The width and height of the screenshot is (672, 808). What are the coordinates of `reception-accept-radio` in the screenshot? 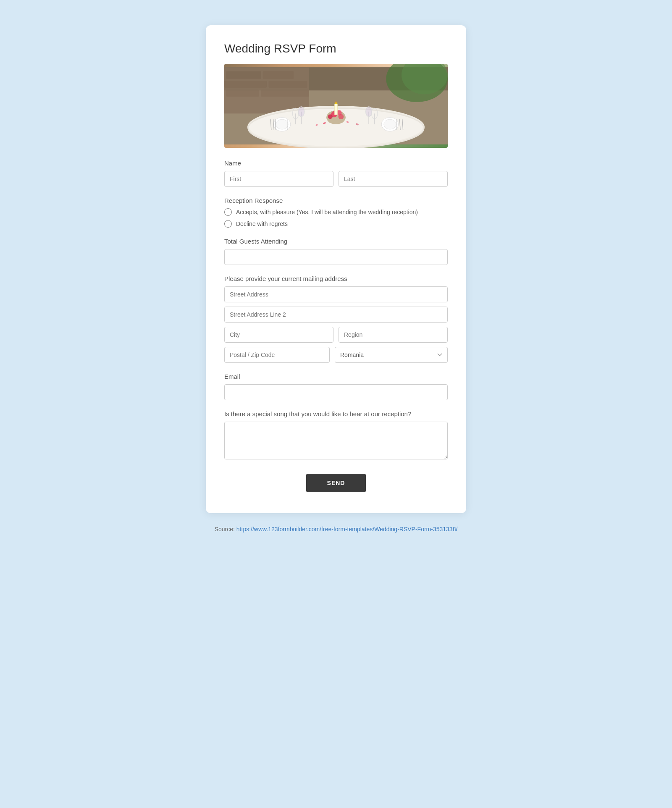 It's located at (228, 212).